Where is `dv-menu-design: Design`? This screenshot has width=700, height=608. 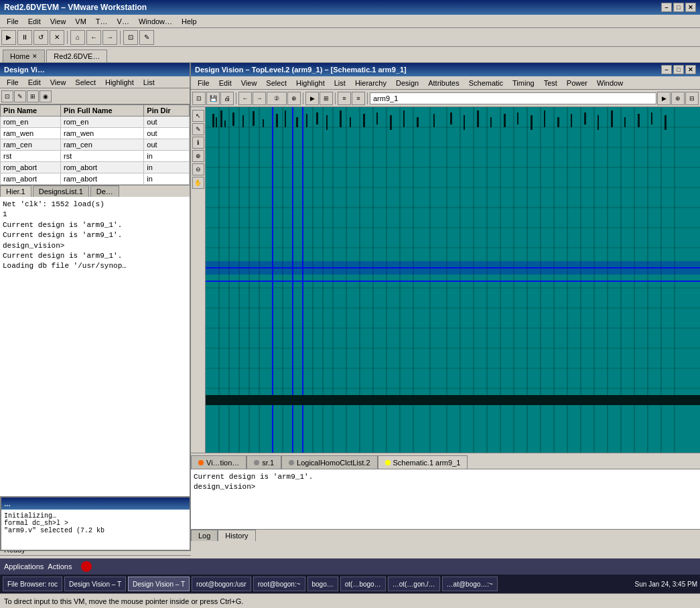
dv-menu-design: Design is located at coordinates (407, 83).